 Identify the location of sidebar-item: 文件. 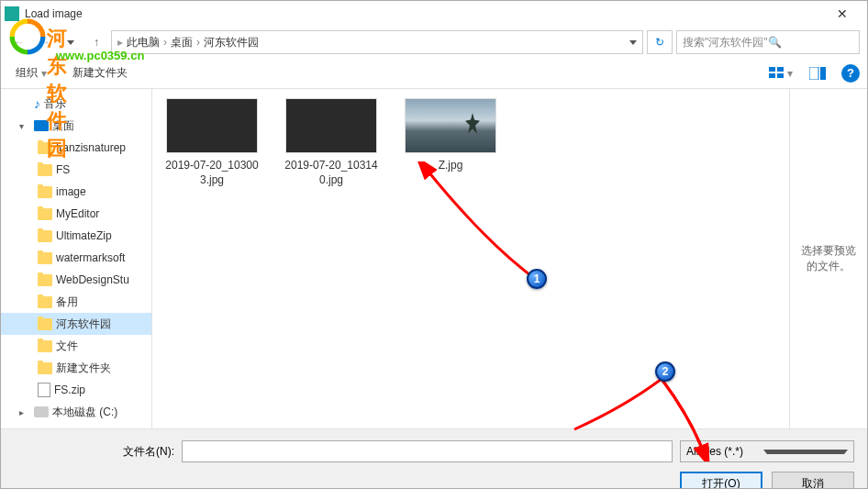
(76, 346).